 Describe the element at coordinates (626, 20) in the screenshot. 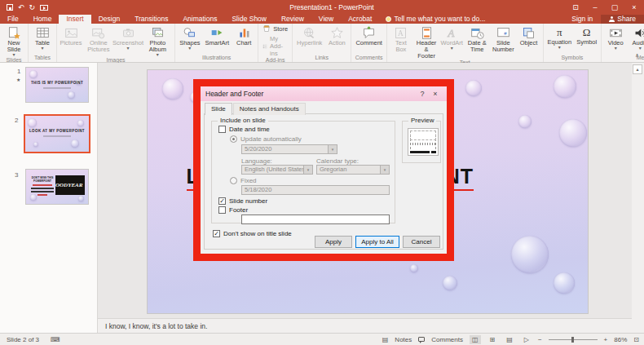

I see `share-label: Share` at that location.